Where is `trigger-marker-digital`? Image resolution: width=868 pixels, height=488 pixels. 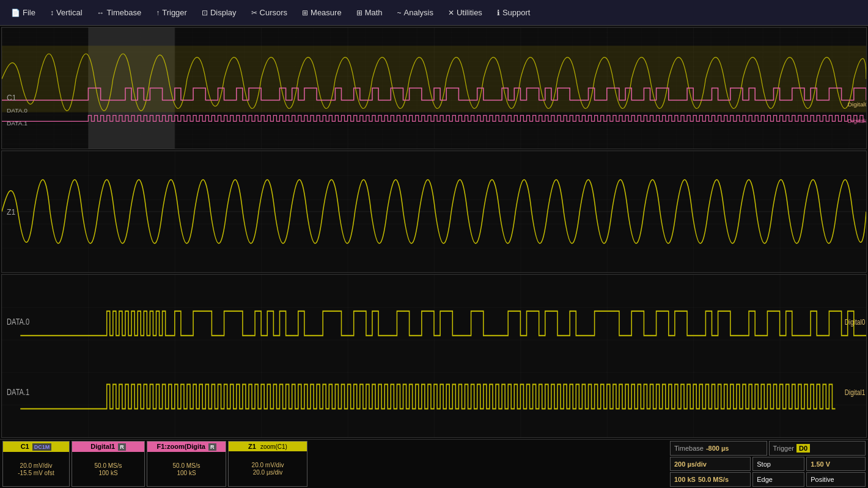 trigger-marker-digital is located at coordinates (115, 438).